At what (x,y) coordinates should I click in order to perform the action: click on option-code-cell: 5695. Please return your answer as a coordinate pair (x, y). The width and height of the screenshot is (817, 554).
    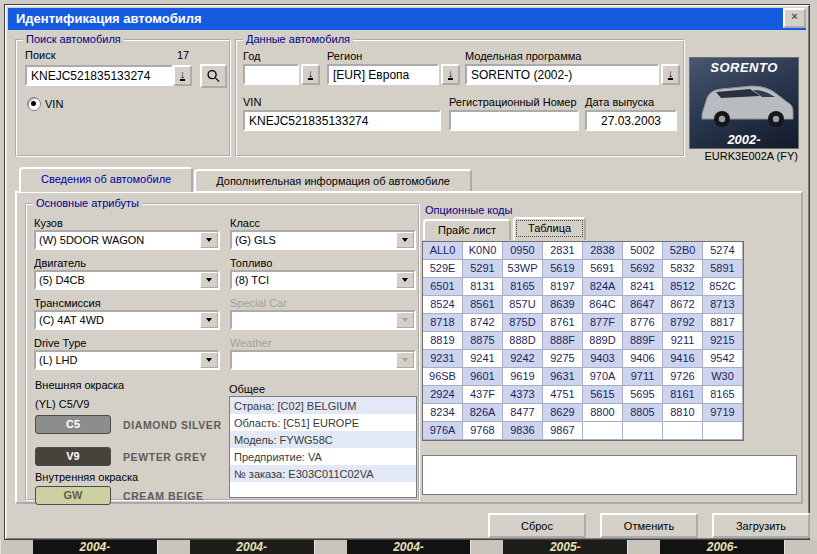
    Looking at the image, I should click on (643, 395).